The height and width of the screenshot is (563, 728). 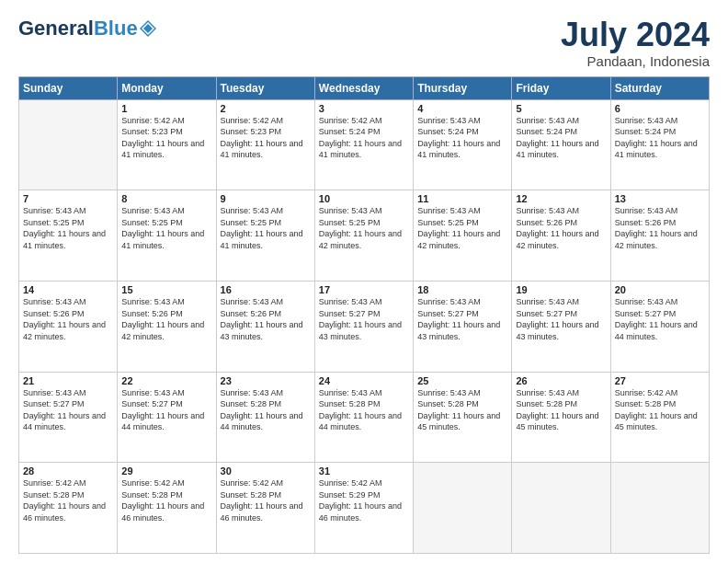 I want to click on calendar-cell: 22 Sunrise: 5:43 AMSunset: 5:27 PMDaylig…, so click(x=167, y=418).